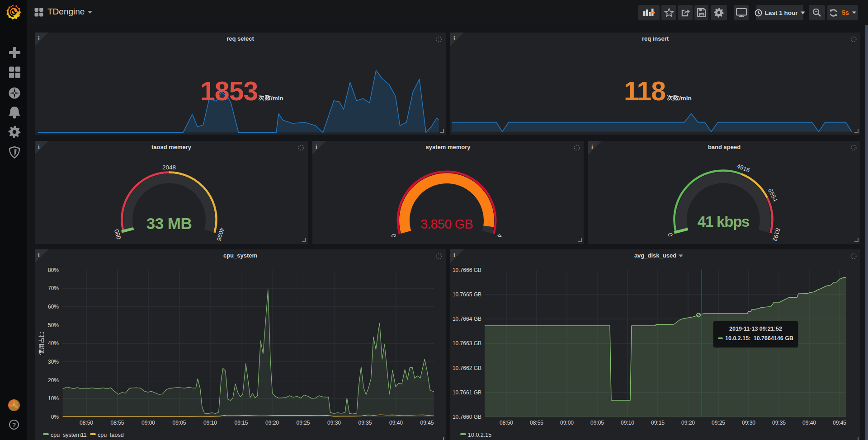  What do you see at coordinates (500, 236) in the screenshot?
I see `svg-text: 4` at bounding box center [500, 236].